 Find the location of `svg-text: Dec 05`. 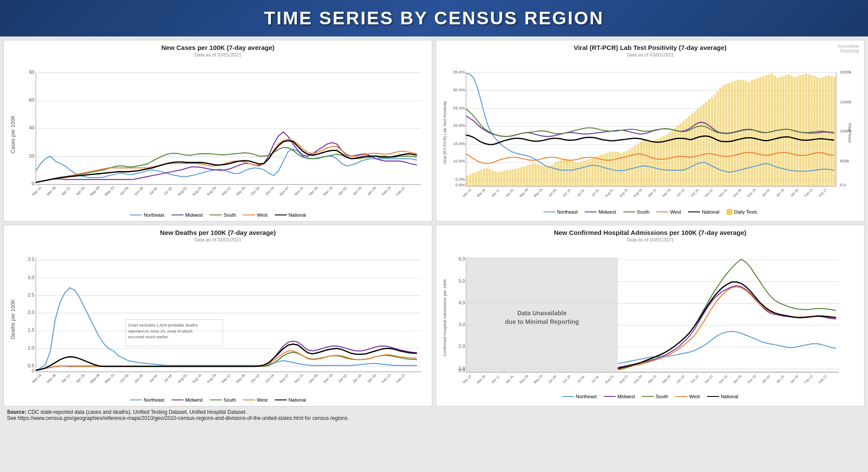

svg-text: Dec 05 is located at coordinates (737, 379).